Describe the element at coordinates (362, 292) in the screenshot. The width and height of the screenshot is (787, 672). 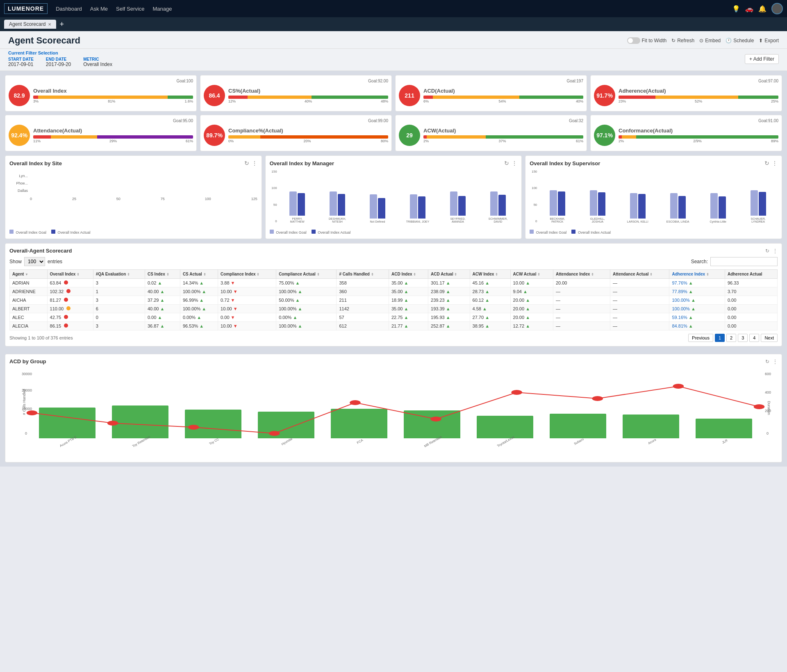
I see `cell-calls: 360` at that location.